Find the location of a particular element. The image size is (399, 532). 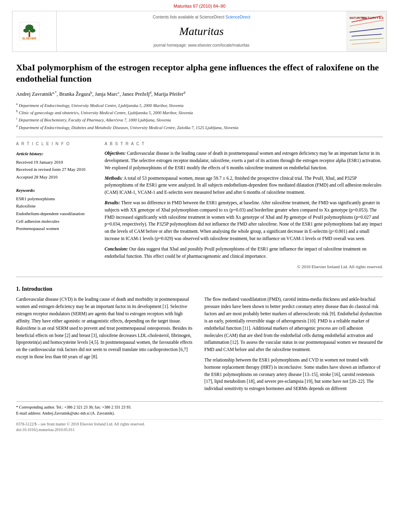

results-label: Results: is located at coordinates (112, 203).